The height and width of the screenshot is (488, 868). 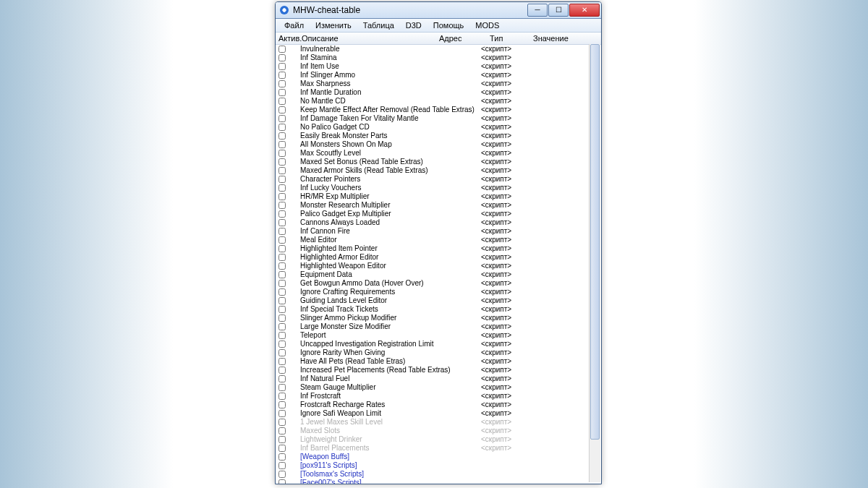 What do you see at coordinates (438, 127) in the screenshot?
I see `table-row: No Palico Gadget CD<скрипт>` at bounding box center [438, 127].